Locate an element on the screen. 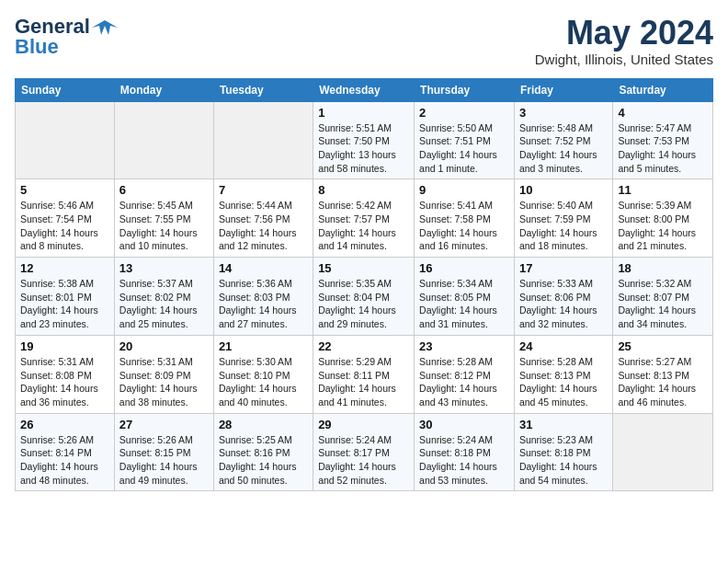  day-number: 30 is located at coordinates (464, 425).